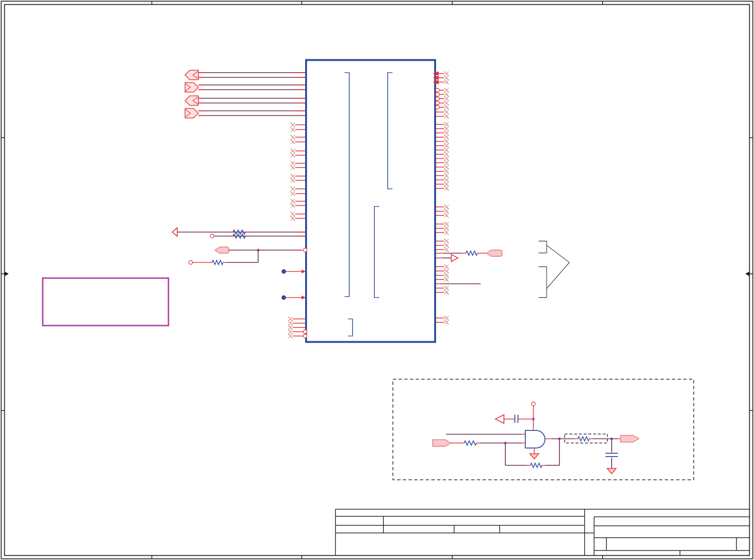  I want to click on funnel-diagonal, so click(558, 275).